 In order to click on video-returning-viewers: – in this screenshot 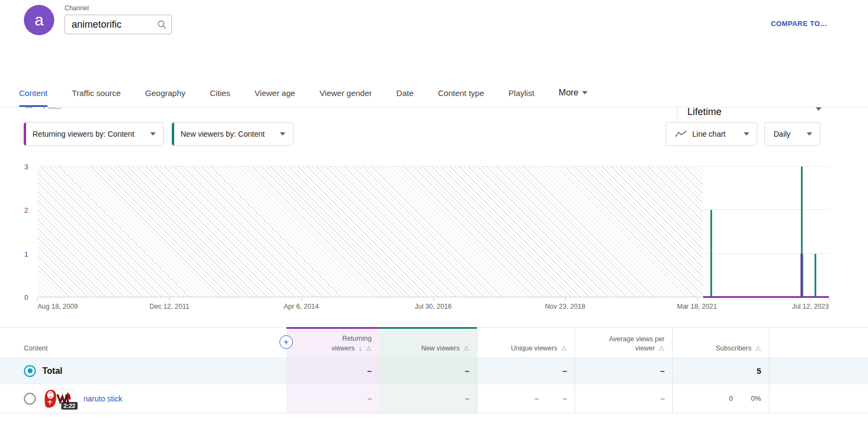, I will do `click(333, 398)`.